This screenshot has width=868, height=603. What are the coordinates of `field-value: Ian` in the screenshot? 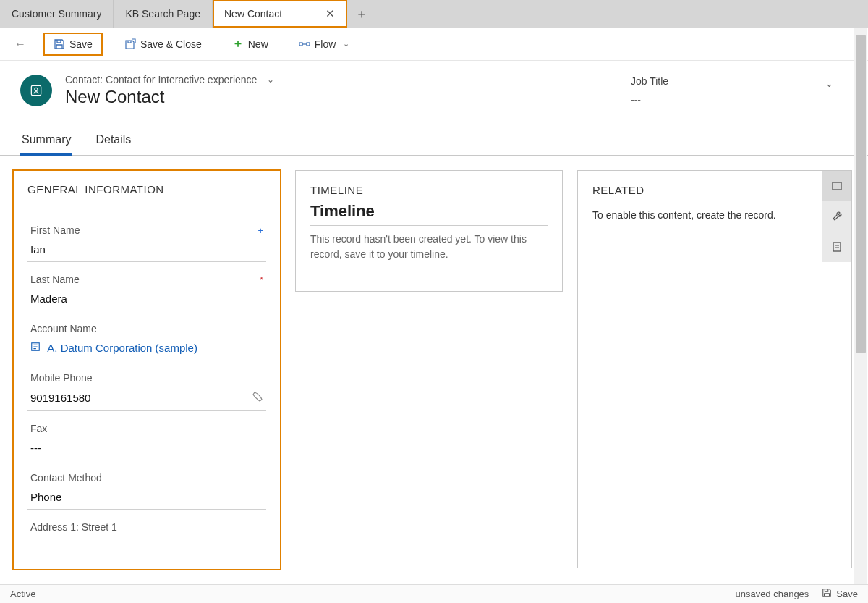 It's located at (147, 249).